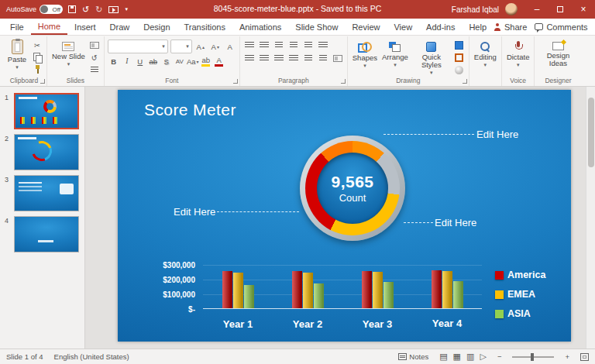  Describe the element at coordinates (85, 26) in the screenshot. I see `tab-insert: Insert` at that location.